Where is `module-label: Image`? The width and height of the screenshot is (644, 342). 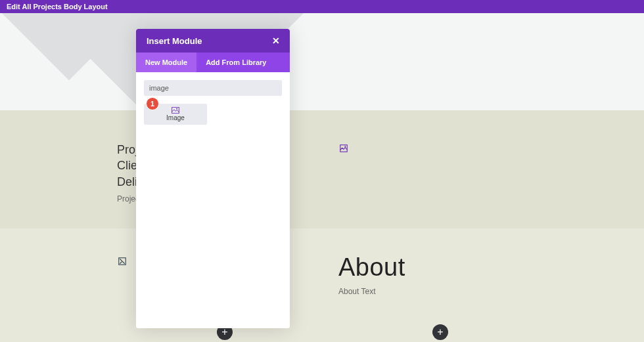
module-label: Image is located at coordinates (175, 118).